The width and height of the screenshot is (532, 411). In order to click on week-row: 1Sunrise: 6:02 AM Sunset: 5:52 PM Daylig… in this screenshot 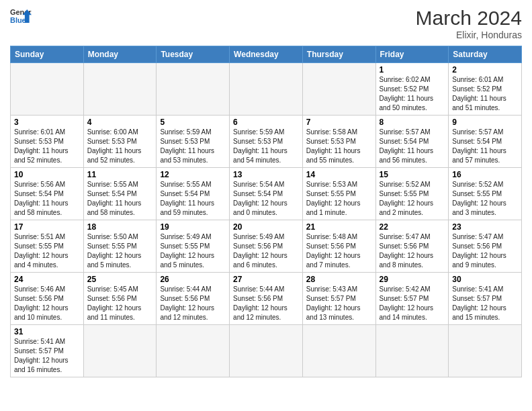, I will do `click(266, 89)`.